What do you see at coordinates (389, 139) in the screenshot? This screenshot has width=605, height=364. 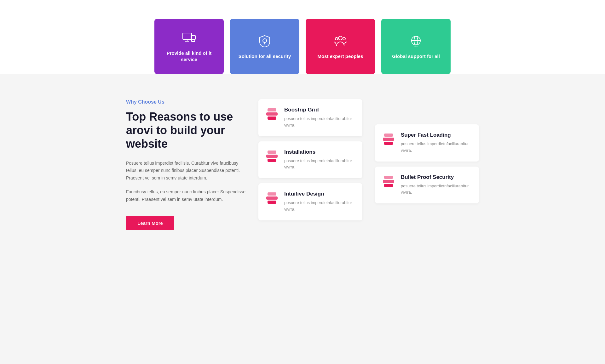 I see `fast-loading-icon` at bounding box center [389, 139].